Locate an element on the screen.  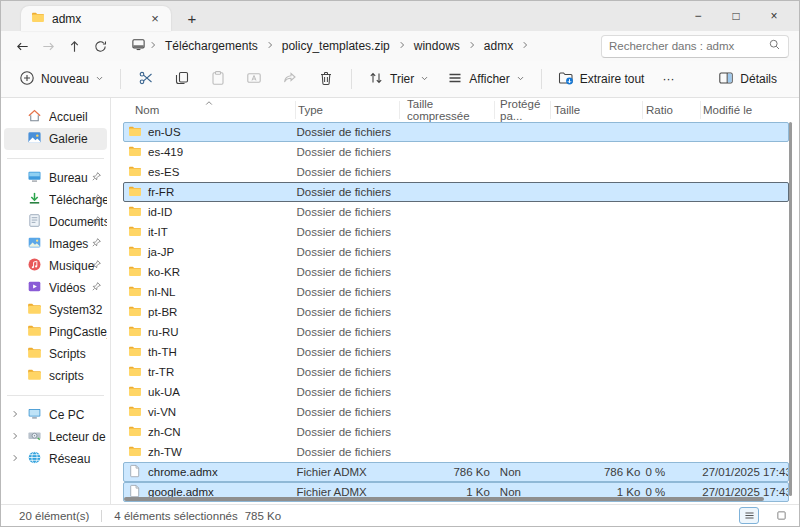
table-row: ru-RUDossier de fichiers is located at coordinates (456, 332).